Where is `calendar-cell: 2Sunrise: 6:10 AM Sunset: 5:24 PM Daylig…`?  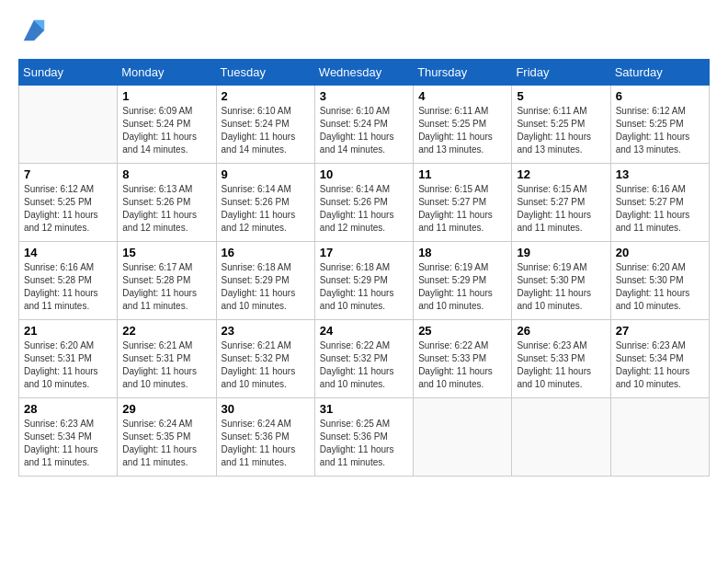 calendar-cell: 2Sunrise: 6:10 AM Sunset: 5:24 PM Daylig… is located at coordinates (265, 125).